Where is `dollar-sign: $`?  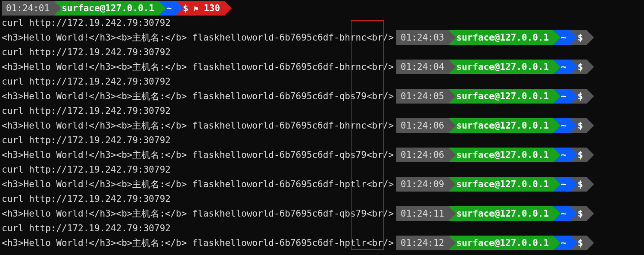 dollar-sign: $ is located at coordinates (186, 8).